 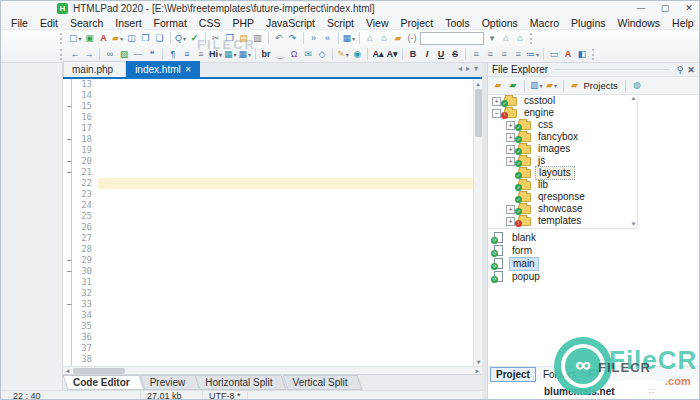 I want to click on tab-scroll-button: ▾, so click(x=476, y=69).